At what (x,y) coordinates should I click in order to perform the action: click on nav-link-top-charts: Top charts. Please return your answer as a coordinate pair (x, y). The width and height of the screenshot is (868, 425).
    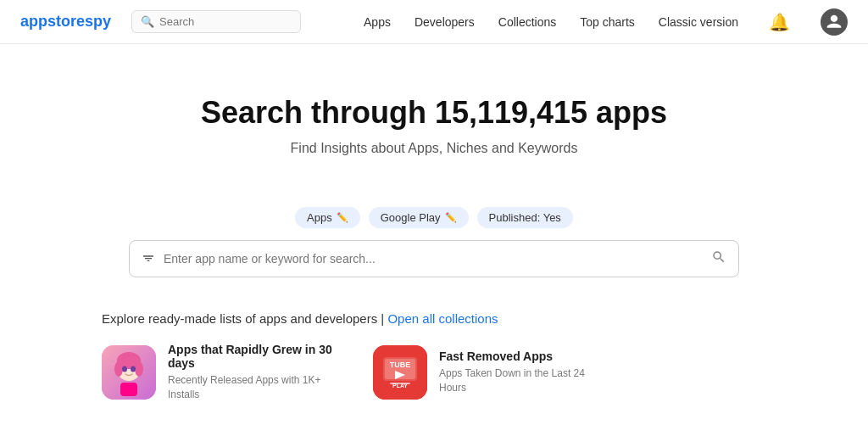
    Looking at the image, I should click on (607, 22).